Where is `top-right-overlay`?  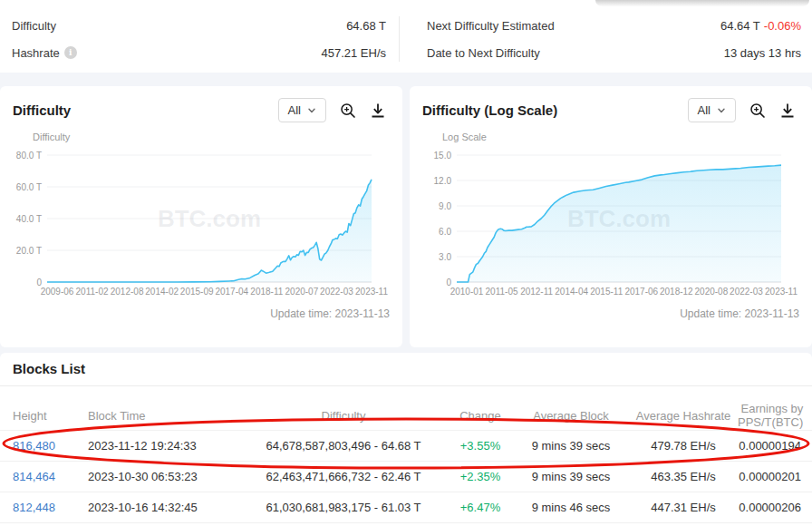 top-right-overlay is located at coordinates (702, 4).